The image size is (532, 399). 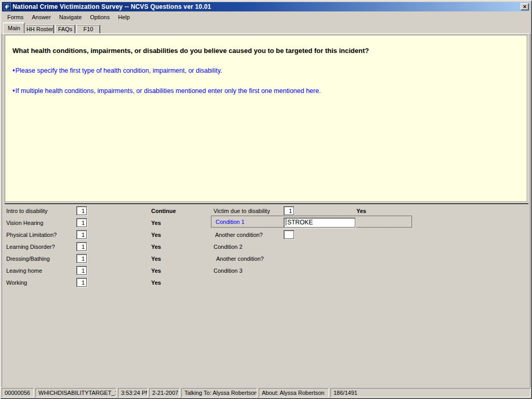 I want to click on form-row: Condition 2, so click(x=267, y=246).